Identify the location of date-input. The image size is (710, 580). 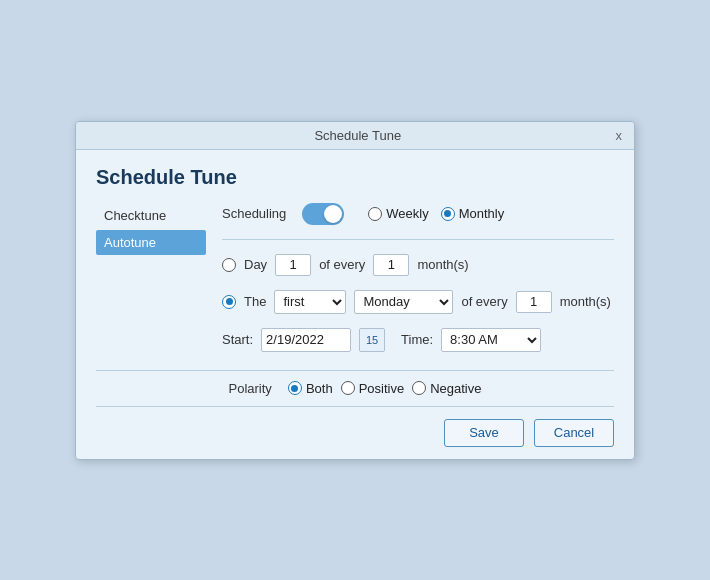
(306, 340).